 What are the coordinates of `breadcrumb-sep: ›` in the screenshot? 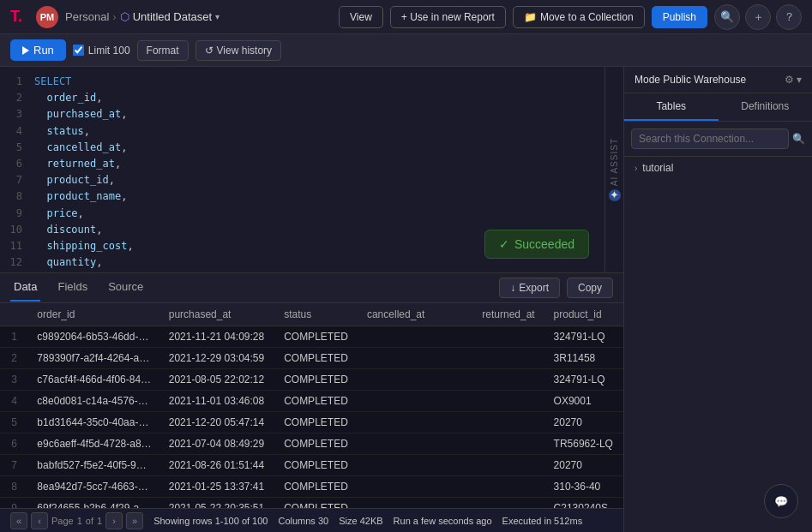 It's located at (114, 17).